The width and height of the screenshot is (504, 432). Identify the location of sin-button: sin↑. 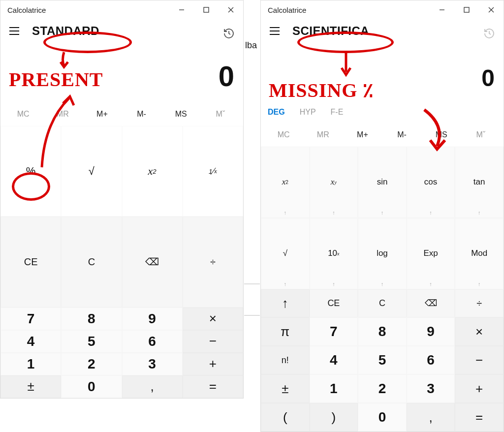
(382, 182).